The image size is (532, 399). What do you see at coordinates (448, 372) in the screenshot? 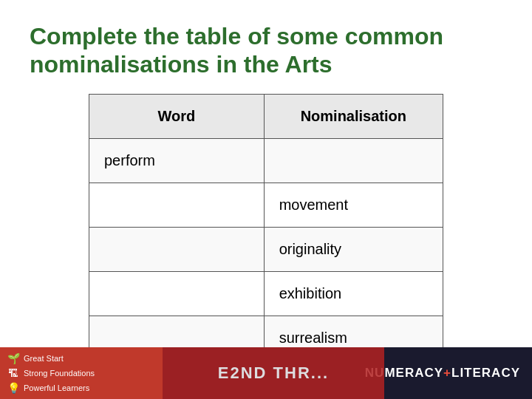
I see `brand-plus: +` at bounding box center [448, 372].